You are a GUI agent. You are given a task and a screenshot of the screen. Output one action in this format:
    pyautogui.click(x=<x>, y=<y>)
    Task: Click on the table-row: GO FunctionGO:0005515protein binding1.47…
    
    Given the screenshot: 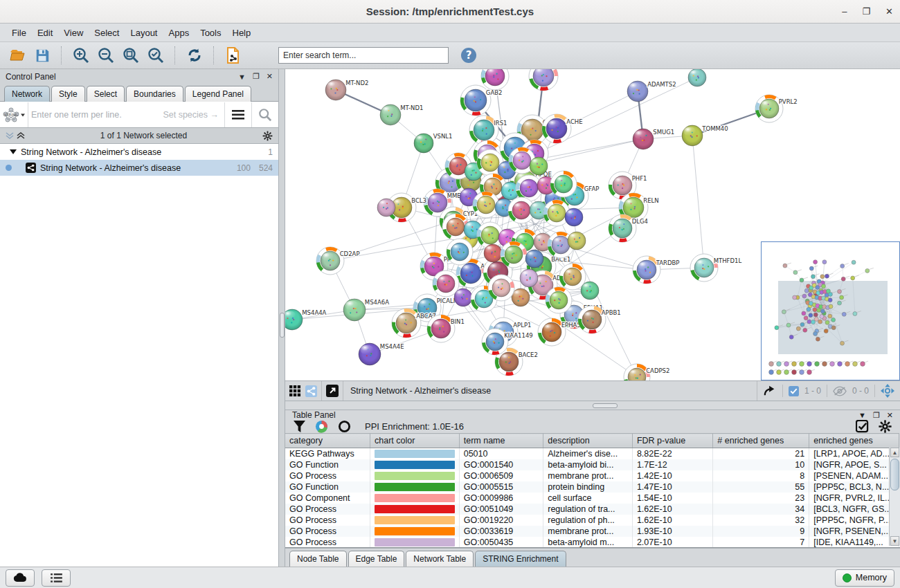 What is the action you would take?
    pyautogui.click(x=593, y=487)
    